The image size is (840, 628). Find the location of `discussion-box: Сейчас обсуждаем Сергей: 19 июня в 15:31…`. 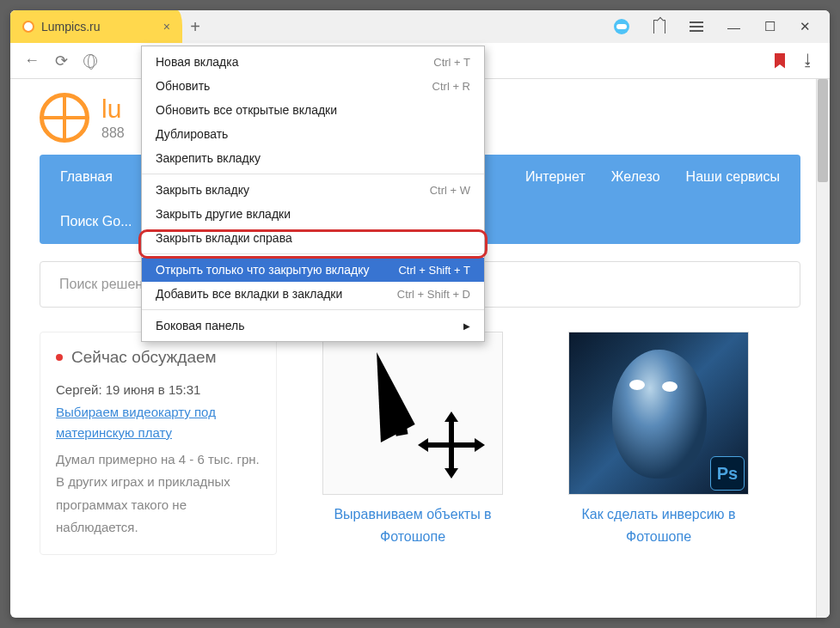

discussion-box: Сейчас обсуждаем Сергей: 19 июня в 15:31… is located at coordinates (158, 443).